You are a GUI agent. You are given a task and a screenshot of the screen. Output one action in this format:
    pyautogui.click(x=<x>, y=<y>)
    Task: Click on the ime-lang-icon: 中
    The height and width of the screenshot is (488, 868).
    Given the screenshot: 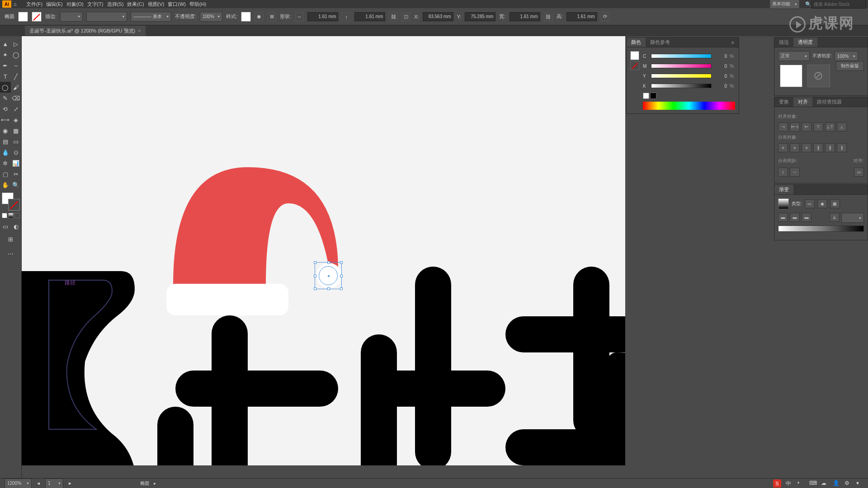 What is the action you would take?
    pyautogui.click(x=789, y=483)
    